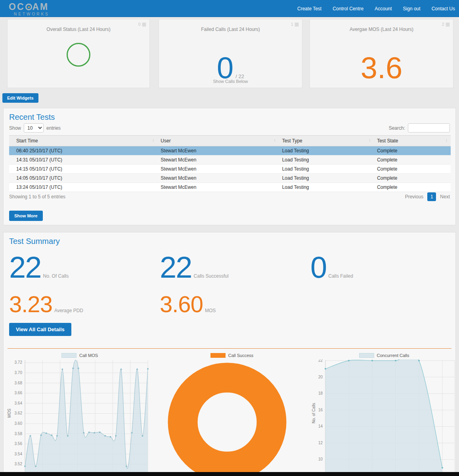  Describe the element at coordinates (19, 424) in the screenshot. I see `svg-text: 3.60` at that location.